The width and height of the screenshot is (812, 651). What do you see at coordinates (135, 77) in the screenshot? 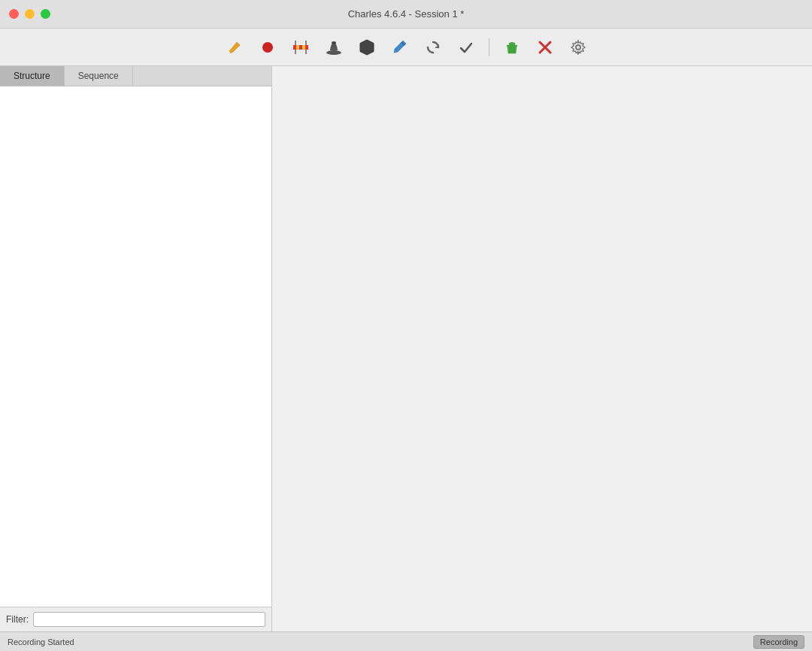
I see `tabs: Structure Sequence` at bounding box center [135, 77].